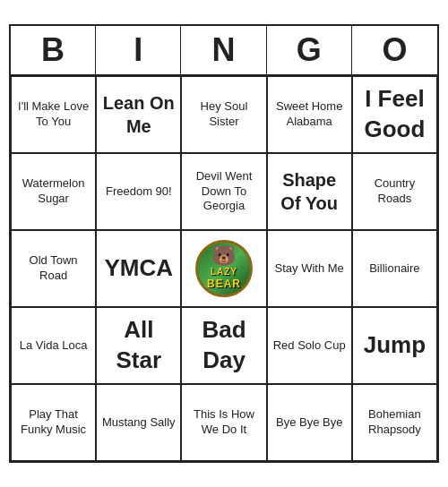 Image resolution: width=448 pixels, height=487 pixels. What do you see at coordinates (224, 50) in the screenshot?
I see `header-letter-n: N` at bounding box center [224, 50].